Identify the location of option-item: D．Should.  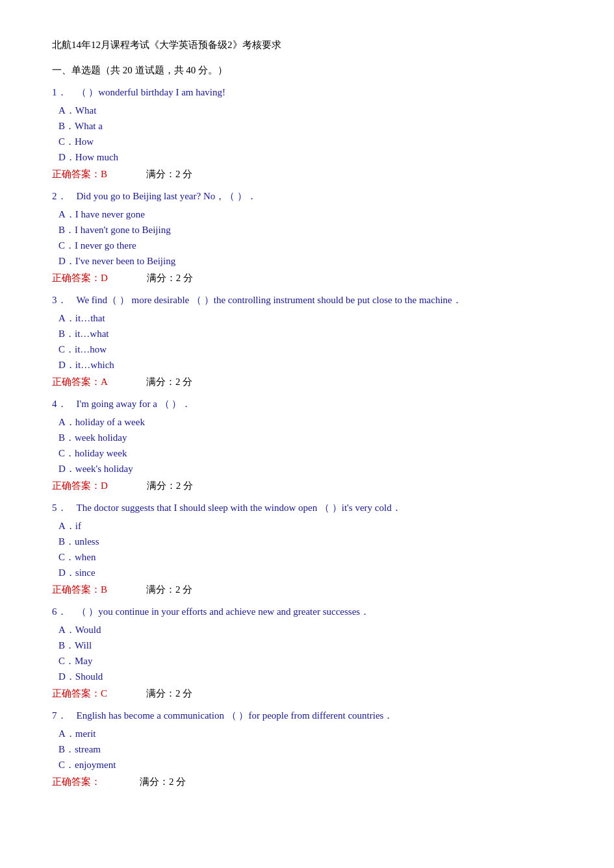
(311, 676).